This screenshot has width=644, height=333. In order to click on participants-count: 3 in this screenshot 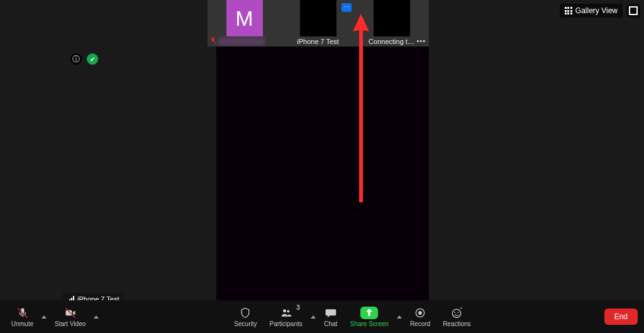, I will do `click(298, 308)`.